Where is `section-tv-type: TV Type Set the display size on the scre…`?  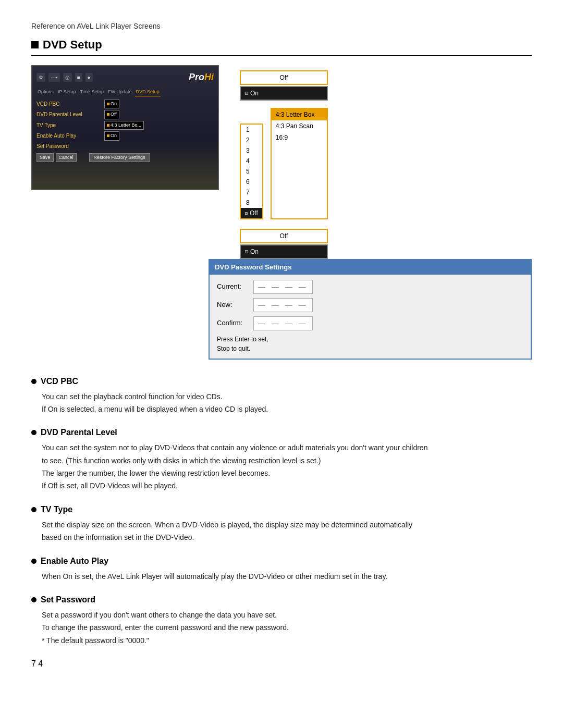 section-tv-type: TV Type Set the display size on the scre… is located at coordinates (282, 523).